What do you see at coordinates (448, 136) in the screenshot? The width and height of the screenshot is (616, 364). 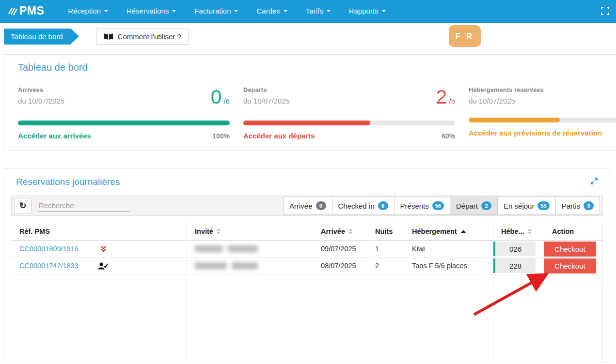 I see `card-percent: 60%` at bounding box center [448, 136].